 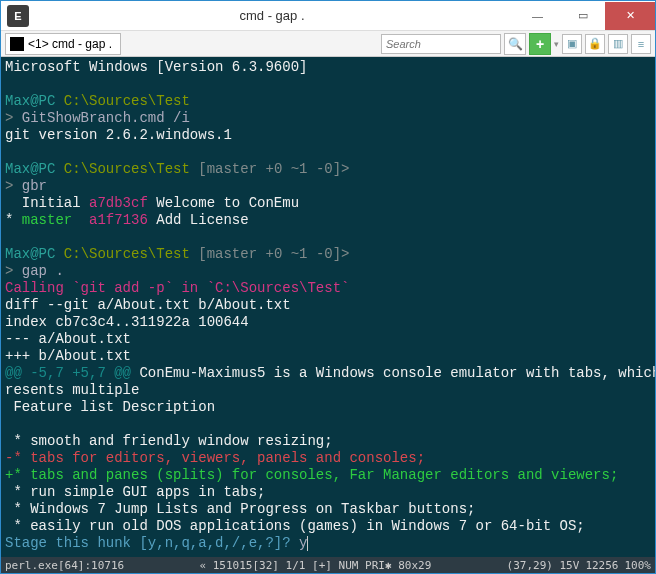 What do you see at coordinates (47, 203) in the screenshot?
I see `branch-initial-a: Initial` at bounding box center [47, 203].